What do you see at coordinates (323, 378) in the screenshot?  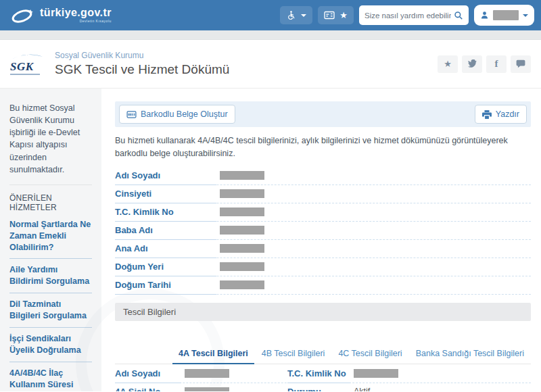 I see `tescil-detail-table: Adı Soyadı T.C. Kimlik No 4A Sicil No Du…` at bounding box center [323, 378].